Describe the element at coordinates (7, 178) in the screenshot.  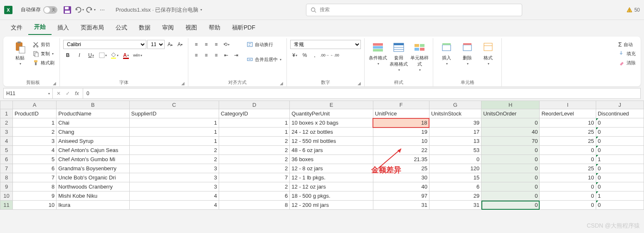
I see `row-header-8: 8` at that location.